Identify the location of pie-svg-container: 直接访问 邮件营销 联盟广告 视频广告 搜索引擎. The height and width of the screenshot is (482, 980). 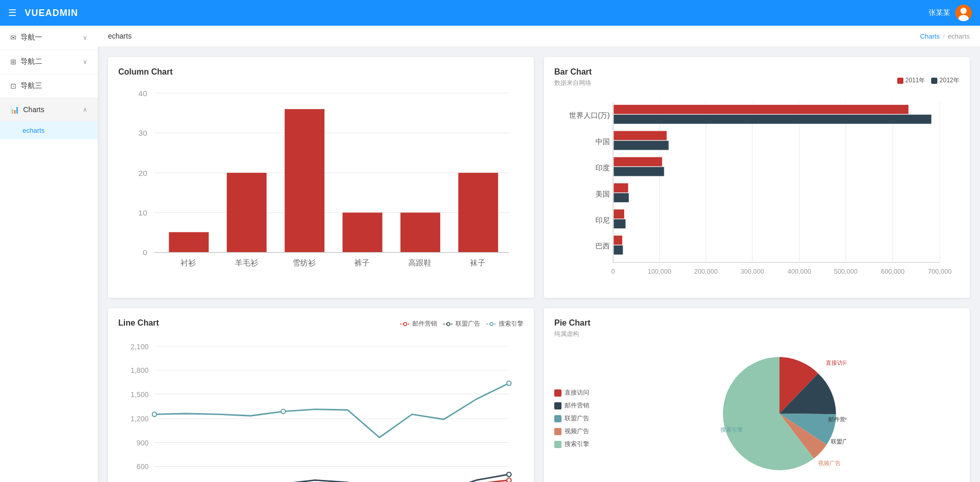
(779, 414).